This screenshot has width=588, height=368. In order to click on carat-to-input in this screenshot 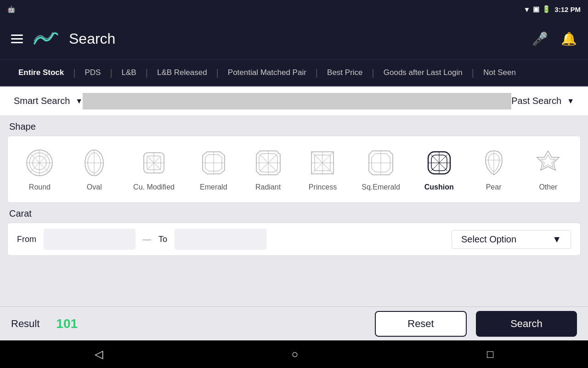, I will do `click(220, 239)`.